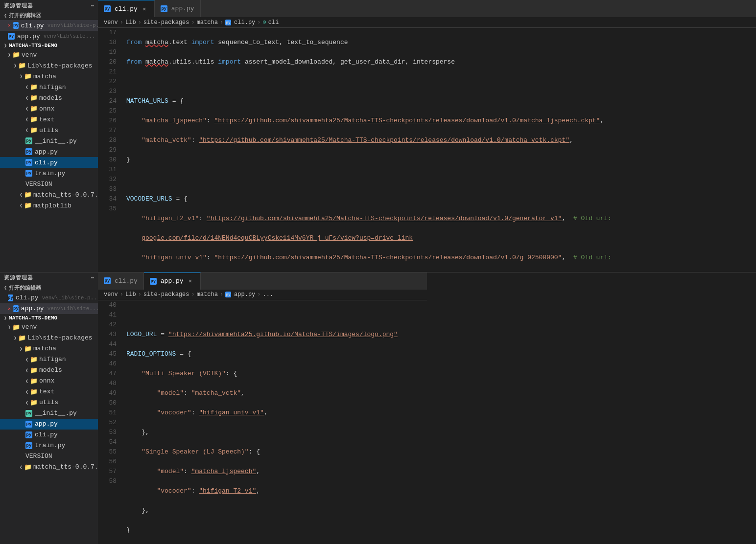  I want to click on tab-close-cli: ✕, so click(144, 9).